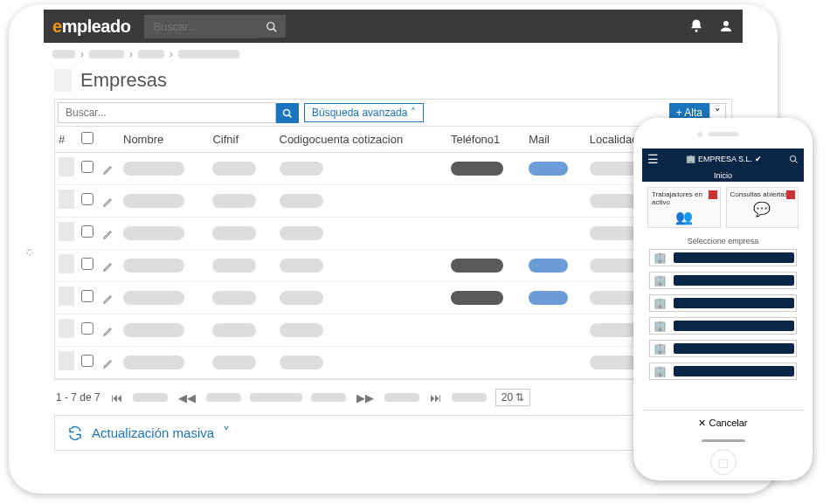 The width and height of the screenshot is (830, 504). Describe the element at coordinates (763, 208) in the screenshot. I see `card-consultas: Consultas abiertas 💬` at that location.